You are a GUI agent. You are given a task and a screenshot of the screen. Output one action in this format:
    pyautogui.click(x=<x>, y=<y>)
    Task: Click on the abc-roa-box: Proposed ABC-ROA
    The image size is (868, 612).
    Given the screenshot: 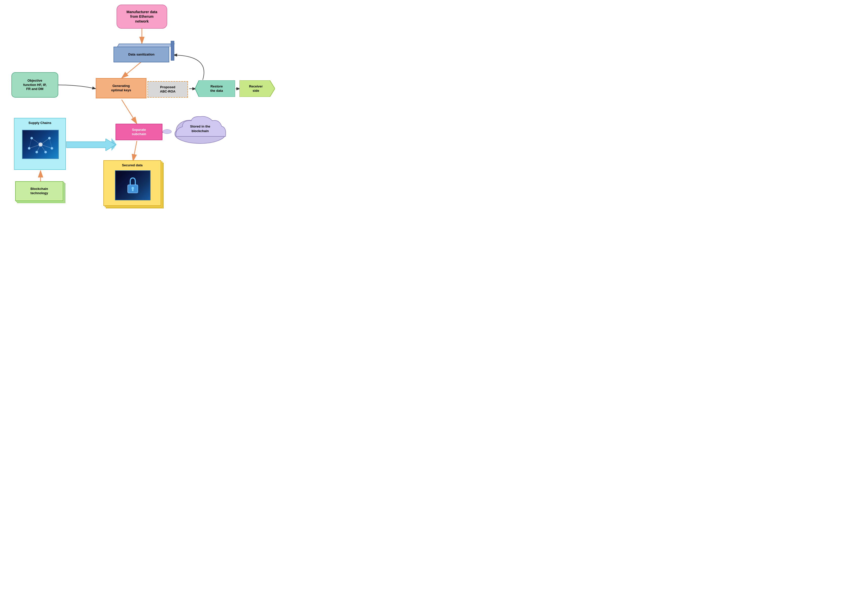 What is the action you would take?
    pyautogui.click(x=168, y=89)
    